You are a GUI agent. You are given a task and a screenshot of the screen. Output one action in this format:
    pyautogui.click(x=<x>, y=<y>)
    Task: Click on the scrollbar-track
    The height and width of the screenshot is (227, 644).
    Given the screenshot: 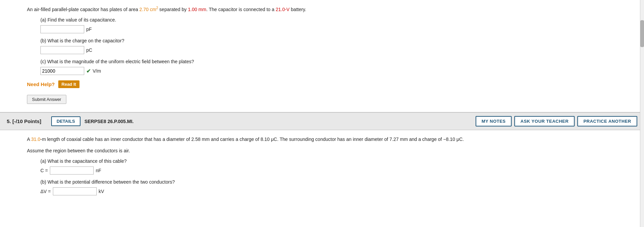 What is the action you would take?
    pyautogui.click(x=642, y=100)
    